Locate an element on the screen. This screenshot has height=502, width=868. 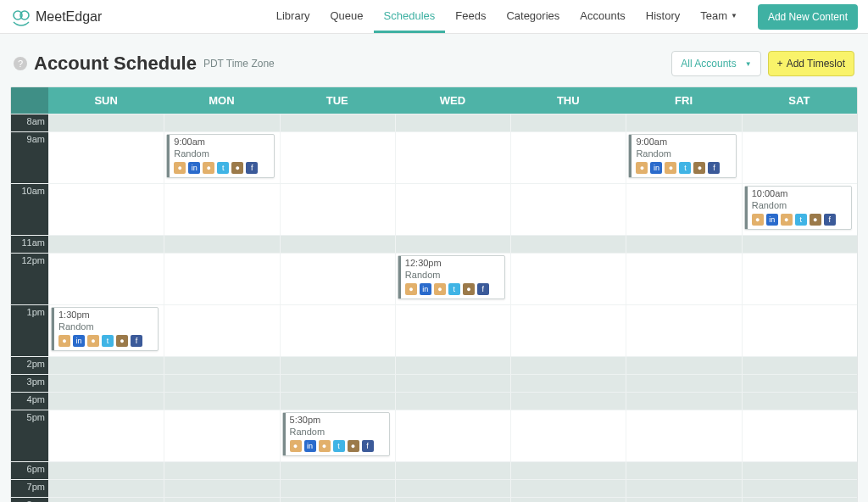
logo: MeetEdgar is located at coordinates (56, 17).